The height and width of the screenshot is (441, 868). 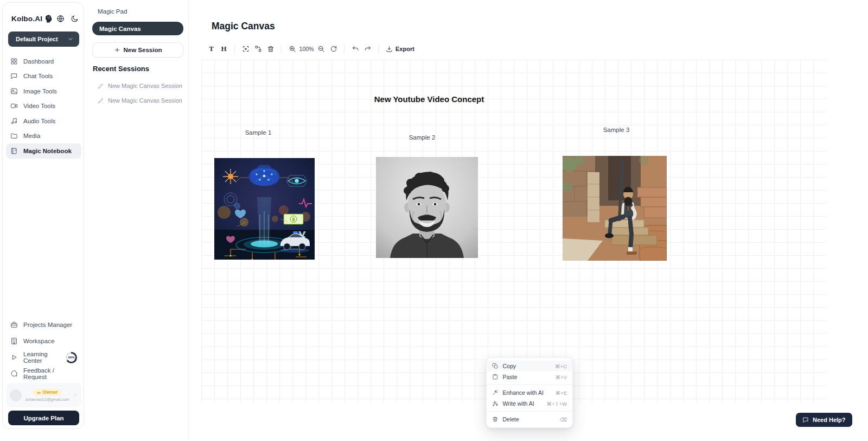 What do you see at coordinates (40, 91) in the screenshot?
I see `sidebar-item-label: Image Tools` at bounding box center [40, 91].